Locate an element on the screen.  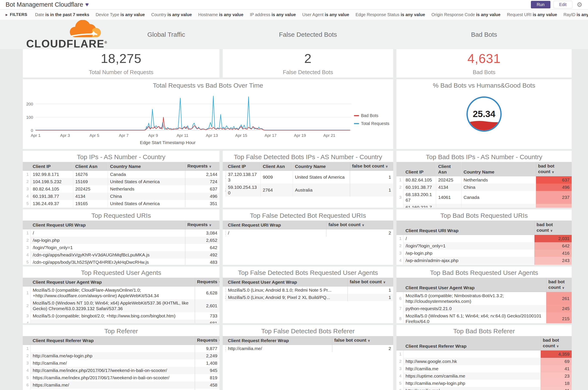
table-row: 4681 is located at coordinates (121, 321).